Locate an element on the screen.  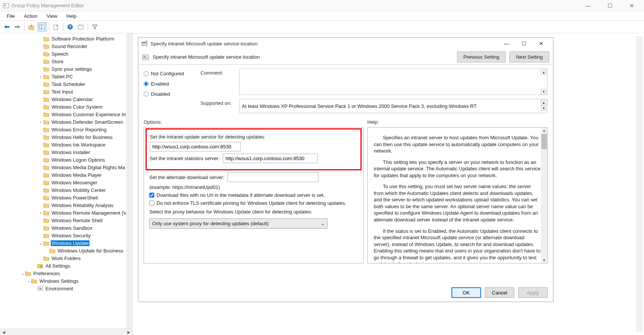
previous-setting-button: Previous Setting is located at coordinates (481, 57).